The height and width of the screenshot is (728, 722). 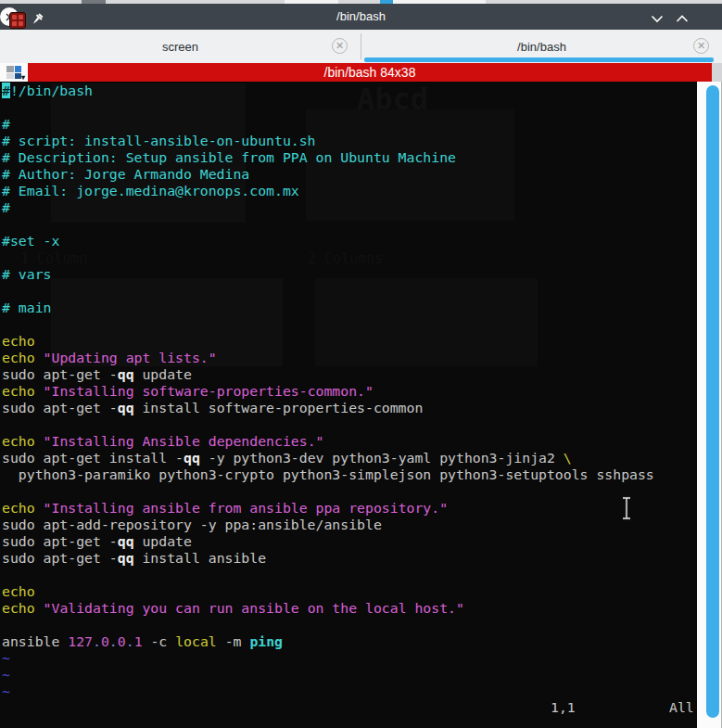 What do you see at coordinates (541, 46) in the screenshot?
I see `tab-label: /bin/bash` at bounding box center [541, 46].